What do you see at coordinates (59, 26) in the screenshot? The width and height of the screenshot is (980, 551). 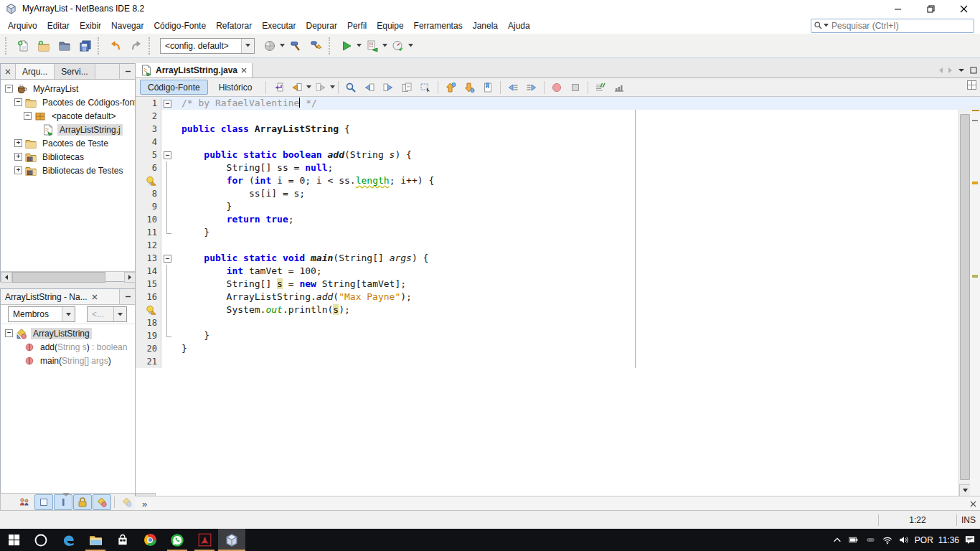 I see `menu-editar: Editar` at bounding box center [59, 26].